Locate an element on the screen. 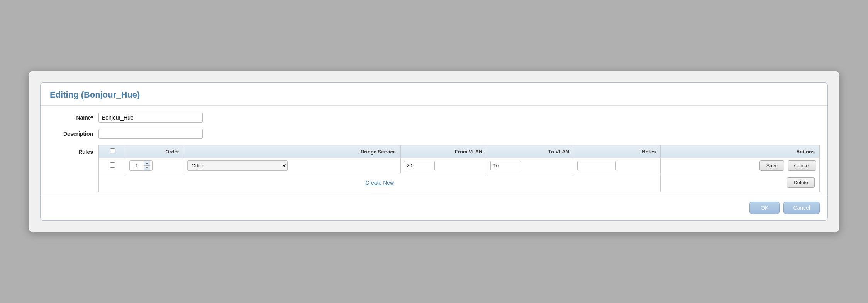 This screenshot has height=303, width=868. order-header: Order is located at coordinates (155, 152).